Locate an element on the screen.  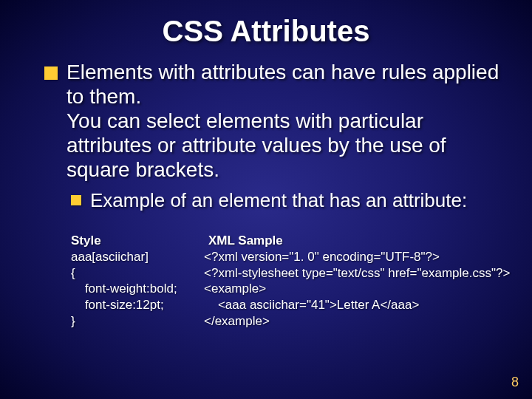
right-code: <?xml version="1. 0" encoding="UTF-8"?> … is located at coordinates (357, 289).